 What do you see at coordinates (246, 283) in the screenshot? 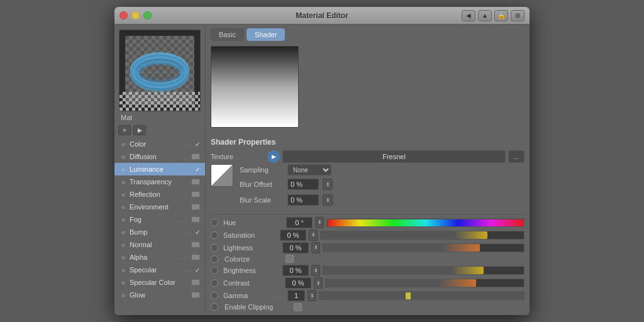
I see `contrast-label: Contrast` at bounding box center [246, 283].